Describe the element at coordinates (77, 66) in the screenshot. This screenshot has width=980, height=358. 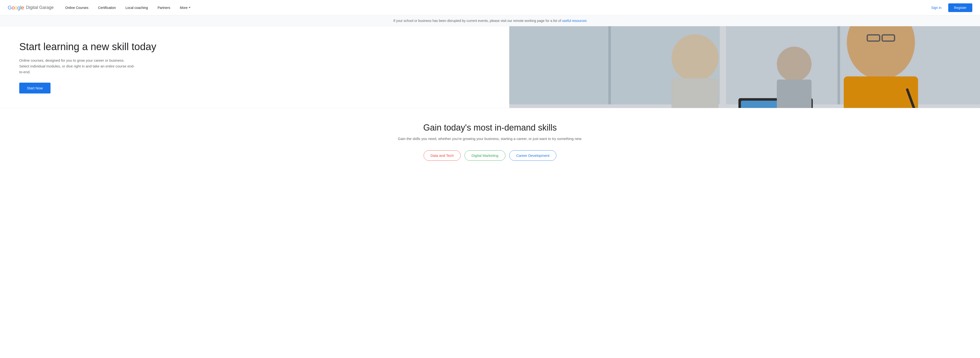
I see `hero-description: Online courses, designed for you to grow…` at that location.